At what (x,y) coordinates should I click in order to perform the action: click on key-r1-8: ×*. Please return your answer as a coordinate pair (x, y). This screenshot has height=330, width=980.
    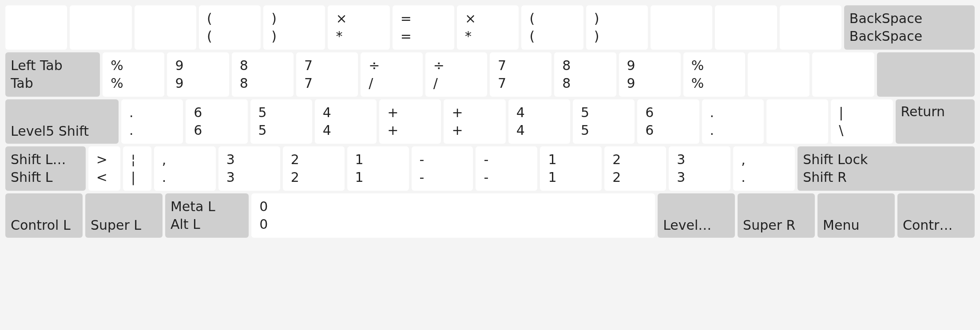
    Looking at the image, I should click on (488, 28).